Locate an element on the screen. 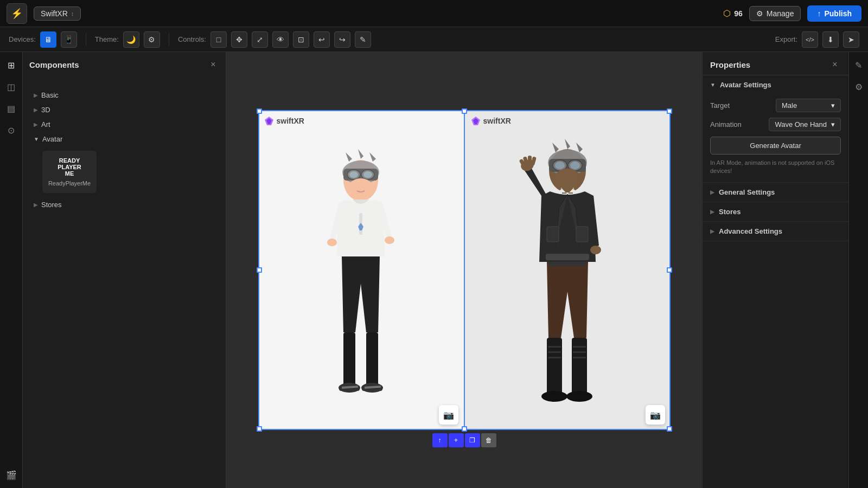 The width and height of the screenshot is (868, 488). sidebar-header: Components × is located at coordinates (124, 63).